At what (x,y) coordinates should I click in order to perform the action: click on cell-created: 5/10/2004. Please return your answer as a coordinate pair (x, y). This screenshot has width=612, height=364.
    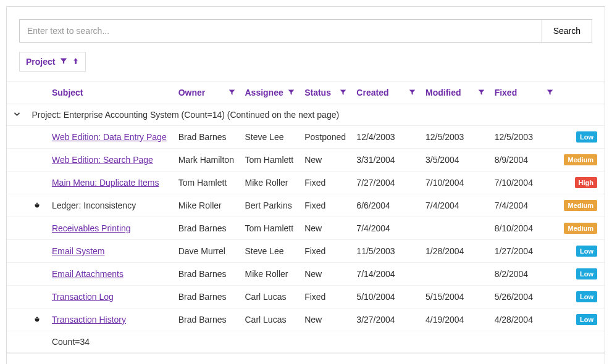
    Looking at the image, I should click on (386, 297).